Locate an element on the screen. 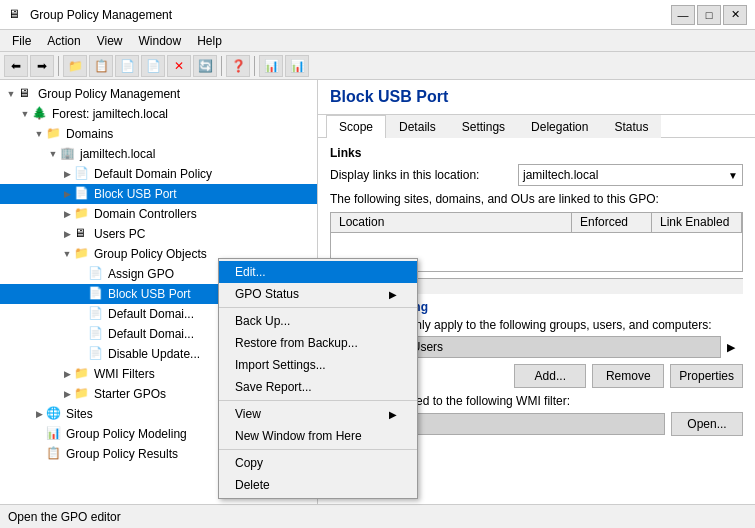 This screenshot has width=755, height=528. tree-users-pc: ▶ 🖥 Users PC is located at coordinates (158, 234).